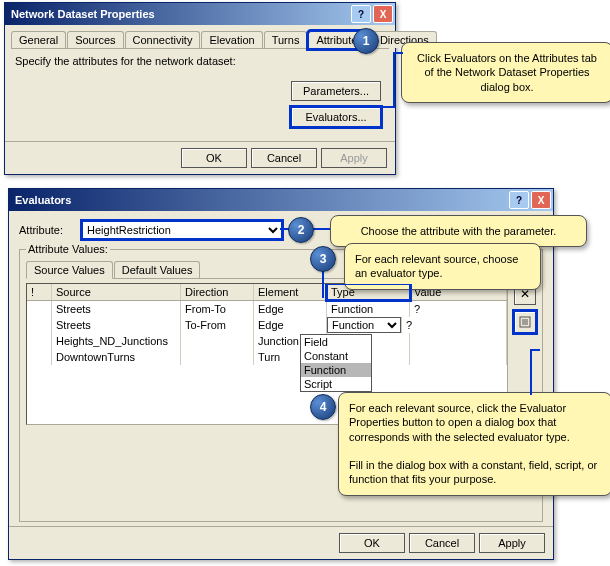 The image size is (610, 566). What do you see at coordinates (506, 72) in the screenshot?
I see `callout-1: Click Evaluators on the Attributes tab o…` at bounding box center [506, 72].